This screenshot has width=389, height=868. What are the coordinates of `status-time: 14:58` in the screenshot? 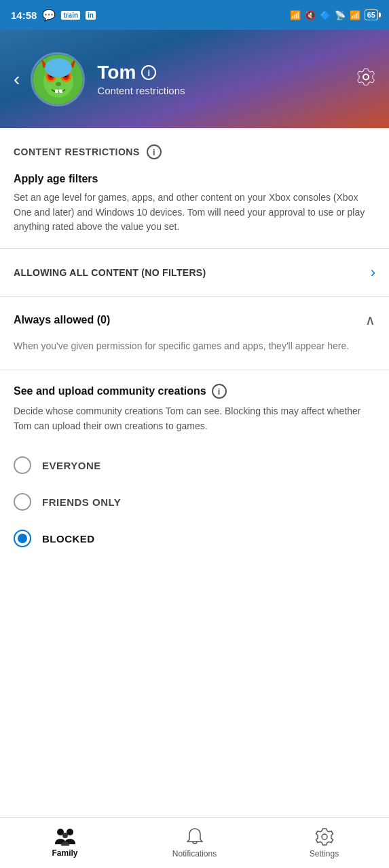 It's located at (24, 15).